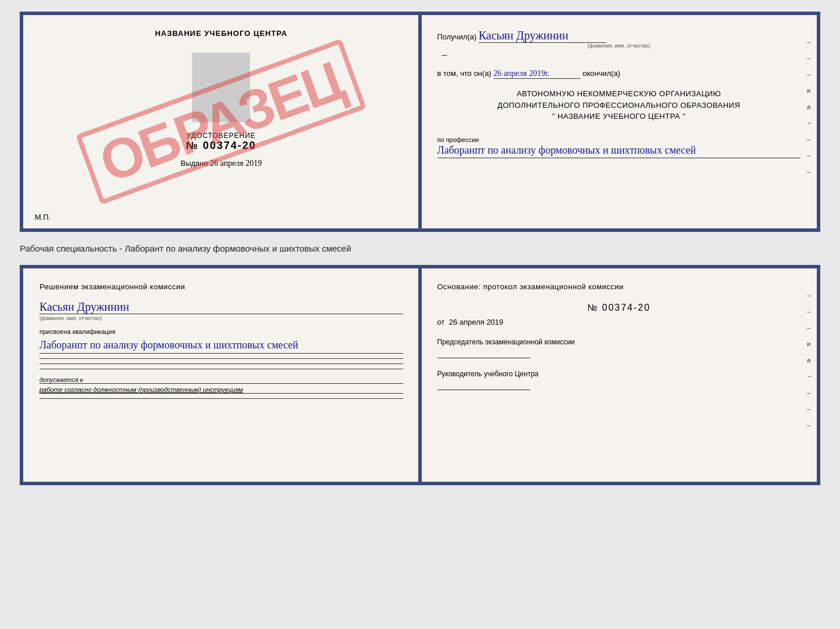  What do you see at coordinates (222, 286) in the screenshot?
I see `decision-title: Решением экзаменационной комиссии` at bounding box center [222, 286].